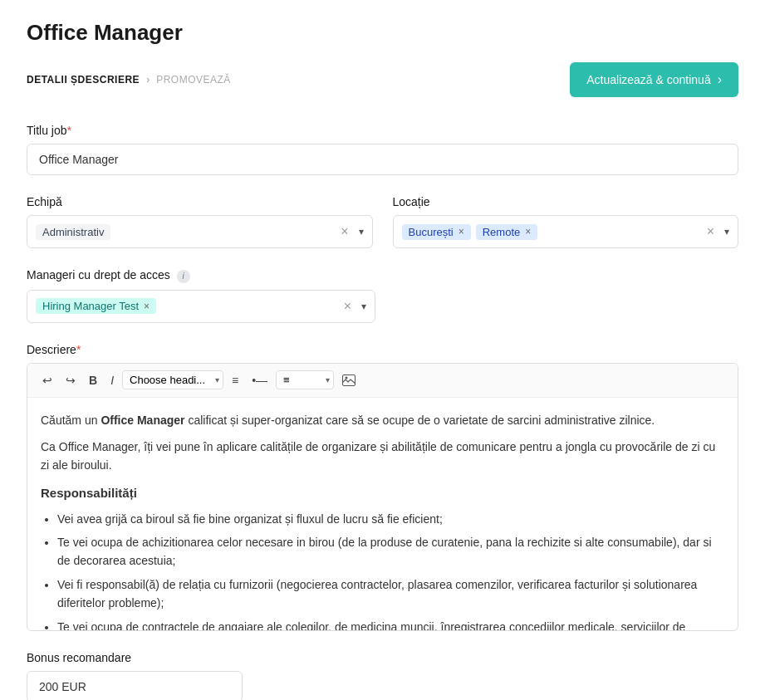  What do you see at coordinates (364, 306) in the screenshot?
I see `managers-dropdown-arrow-icon: ▾` at bounding box center [364, 306].